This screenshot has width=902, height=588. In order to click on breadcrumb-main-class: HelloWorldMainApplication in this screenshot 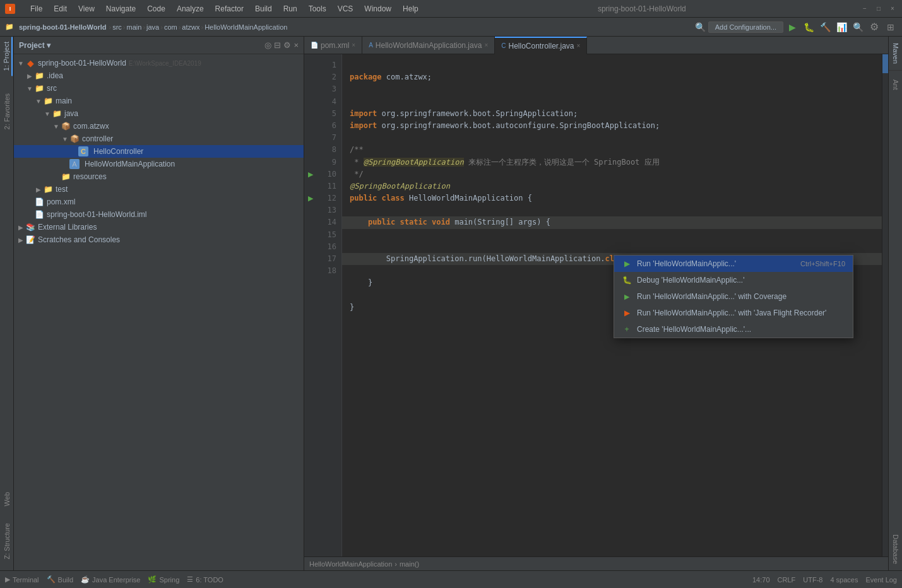, I will do `click(351, 564)`.